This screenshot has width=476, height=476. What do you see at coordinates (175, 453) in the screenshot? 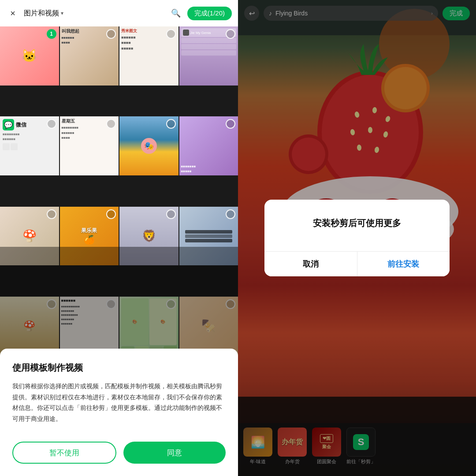
I see `agree-button: 同意` at bounding box center [175, 453].